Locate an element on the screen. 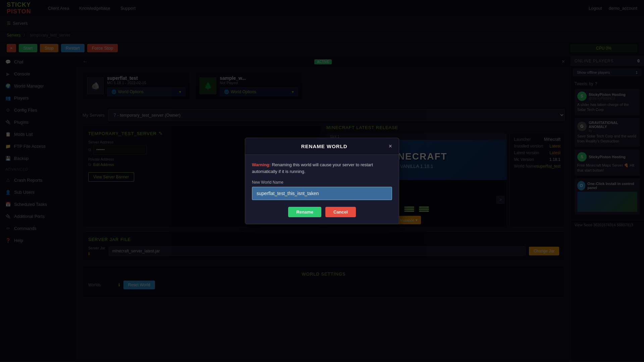 The height and width of the screenshot is (362, 644). cancel-btn: Cancel is located at coordinates (341, 212).